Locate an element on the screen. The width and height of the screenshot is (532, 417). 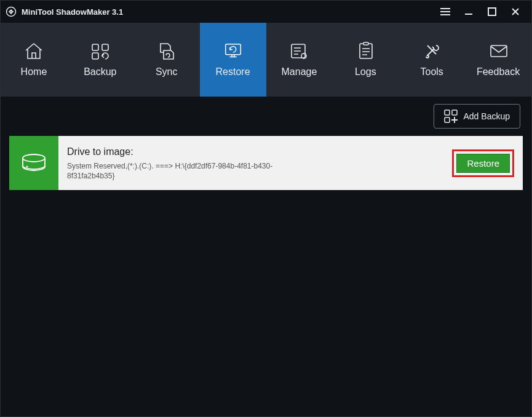
nav-label: Backup is located at coordinates (100, 72).